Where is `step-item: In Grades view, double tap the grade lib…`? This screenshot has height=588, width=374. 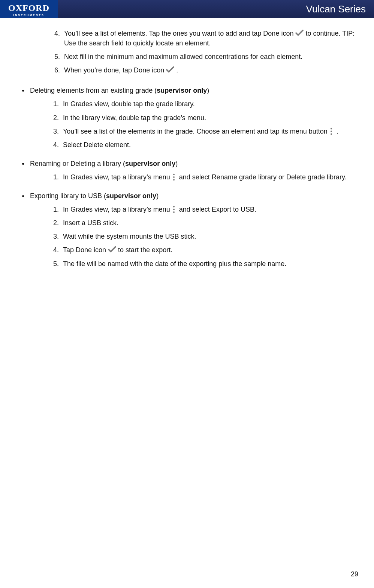
step-item: In Grades view, double tap the grade lib… is located at coordinates (208, 104).